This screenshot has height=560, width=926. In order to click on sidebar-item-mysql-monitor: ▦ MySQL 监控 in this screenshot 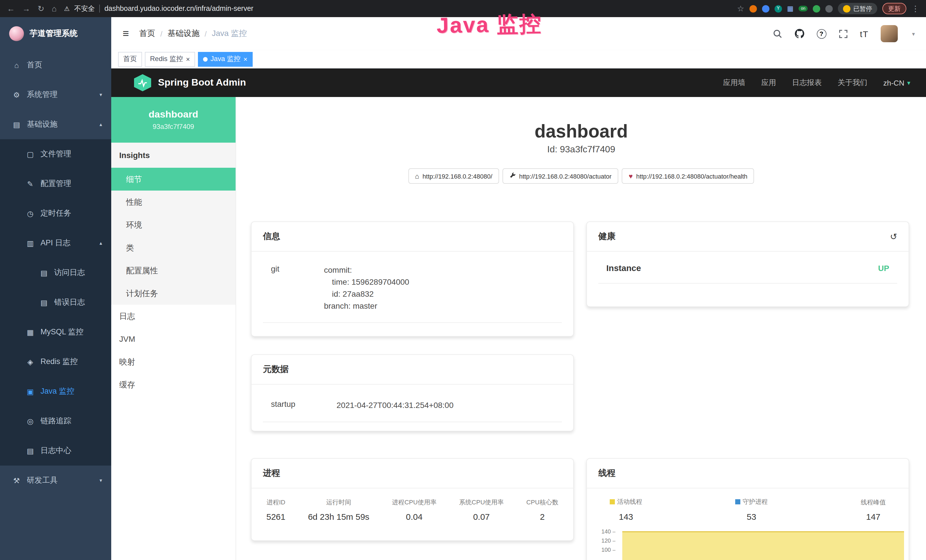, I will do `click(56, 332)`.